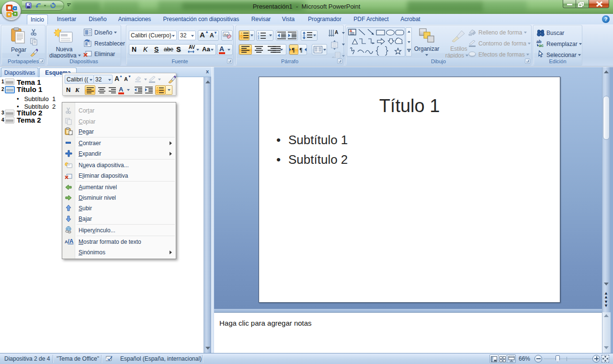 Image resolution: width=613 pixels, height=364 pixels. I want to click on svg-text: ac, so click(541, 45).